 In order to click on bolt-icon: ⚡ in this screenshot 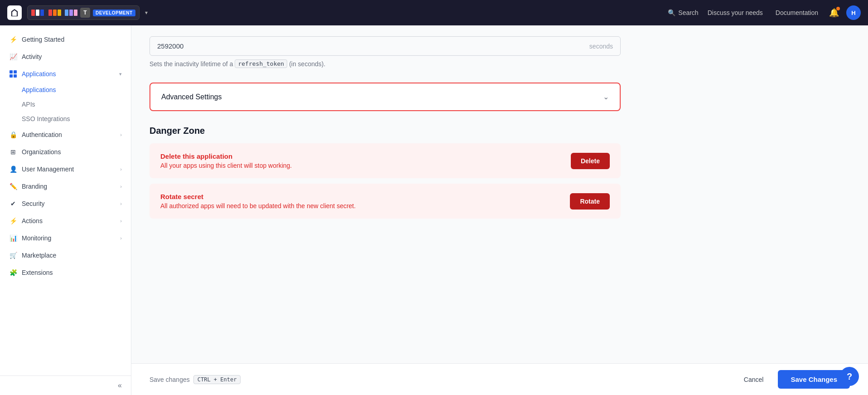, I will do `click(13, 39)`.